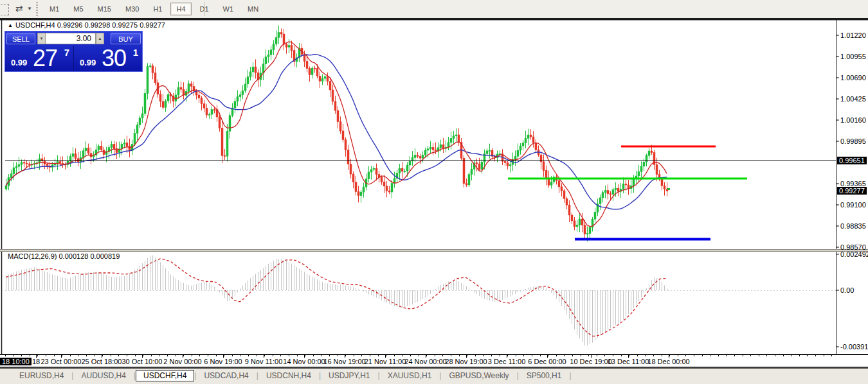 The image size is (868, 384). I want to click on time-axis: 18 10:001823 Oct 00:0025 Oct 18:0030 Oct…, so click(434, 361).